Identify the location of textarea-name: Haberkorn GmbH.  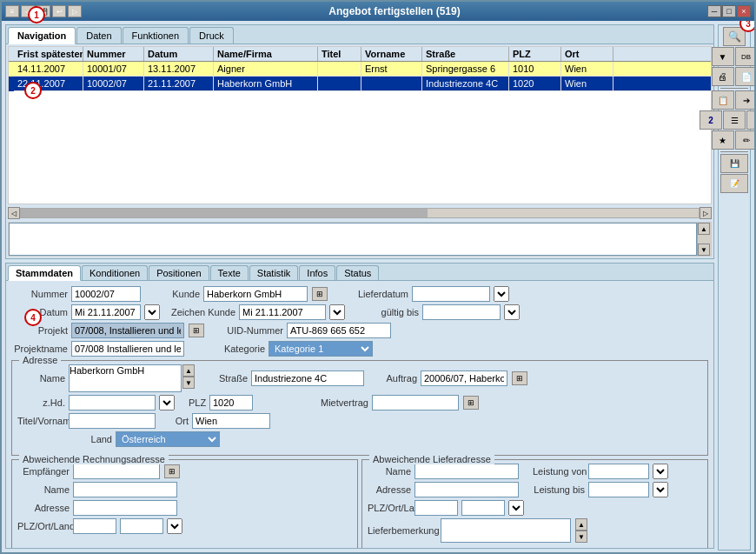
(125, 378).